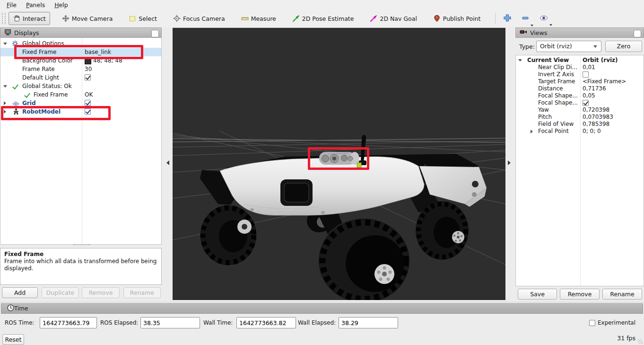 This screenshot has height=345, width=644. I want to click on frame-rate-value: 30, so click(88, 69).